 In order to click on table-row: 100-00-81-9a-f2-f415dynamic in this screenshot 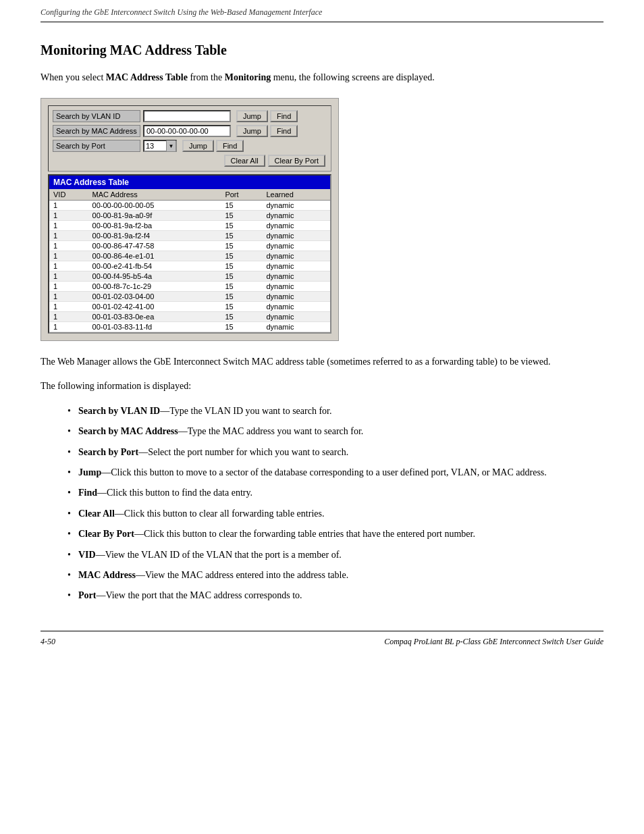, I will do `click(190, 236)`.